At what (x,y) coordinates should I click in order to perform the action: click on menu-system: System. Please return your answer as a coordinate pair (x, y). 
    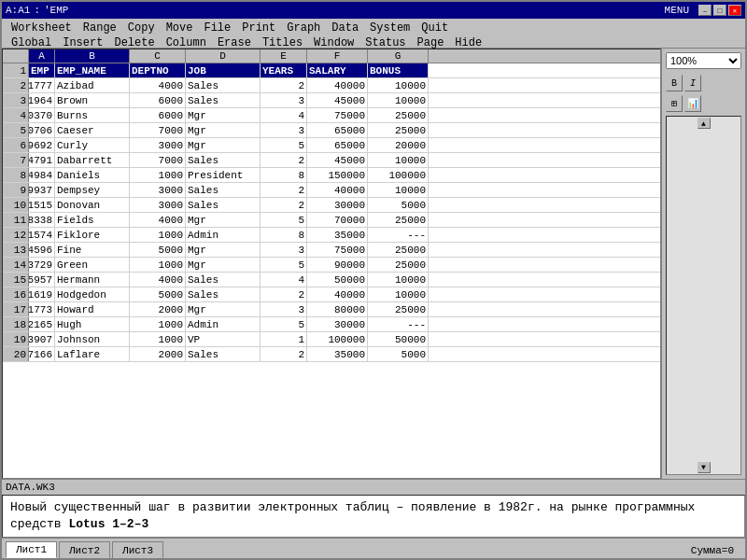
    Looking at the image, I should click on (390, 28).